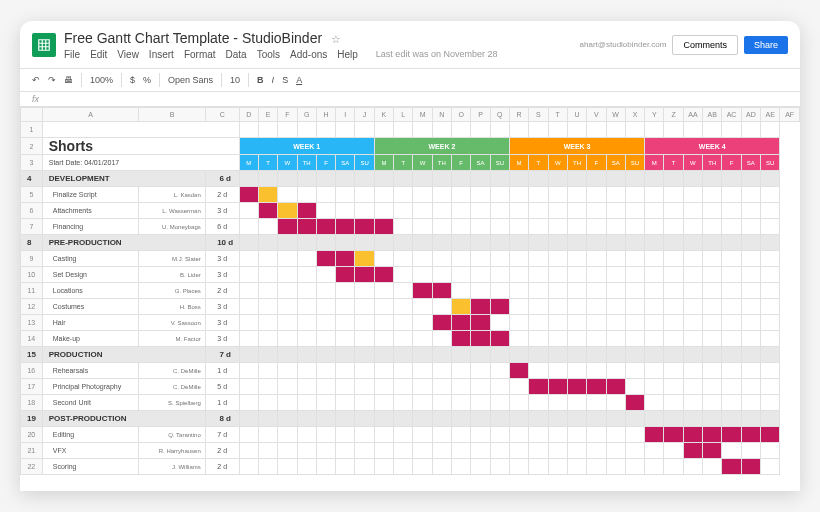 The image size is (820, 512). What do you see at coordinates (36, 80) in the screenshot?
I see `undo-icon: ↶` at bounding box center [36, 80].